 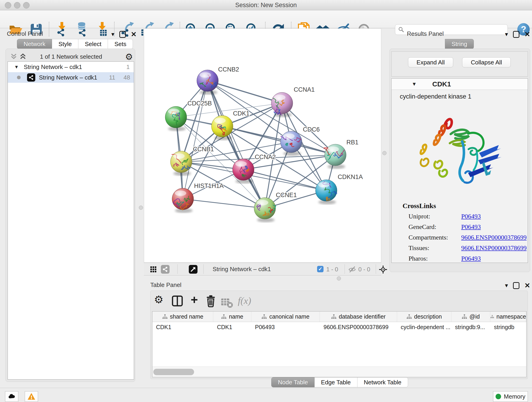 I want to click on column-header-name: name, so click(x=232, y=317).